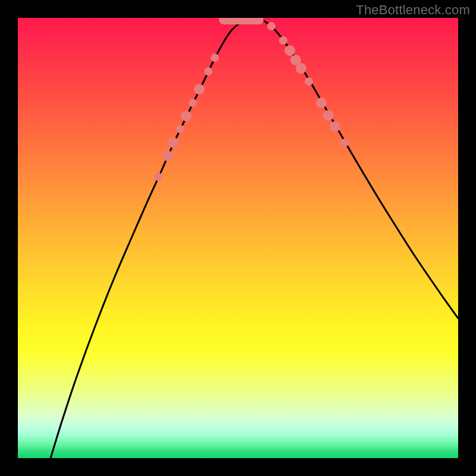 The height and width of the screenshot is (476, 476). Describe the element at coordinates (251, 99) in the screenshot. I see `data-point-group` at that location.